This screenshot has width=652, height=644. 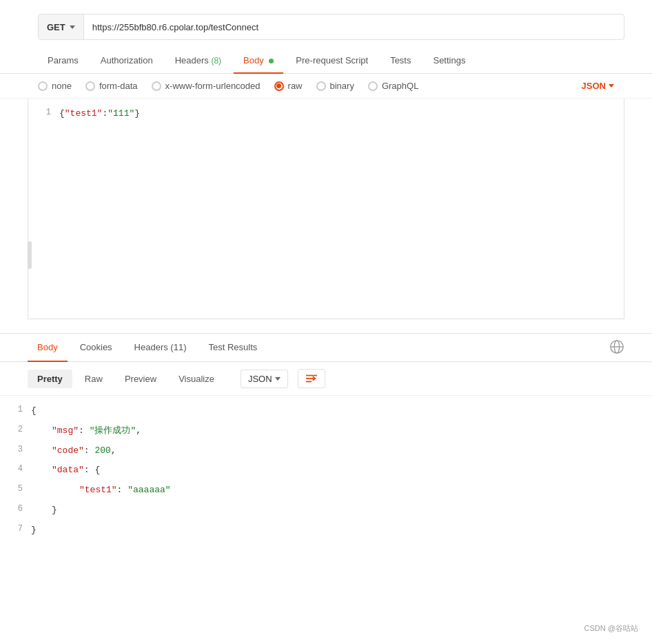 What do you see at coordinates (326, 61) in the screenshot?
I see `request-tabs: Params Authorization Headers (8) Body Pr…` at bounding box center [326, 61].